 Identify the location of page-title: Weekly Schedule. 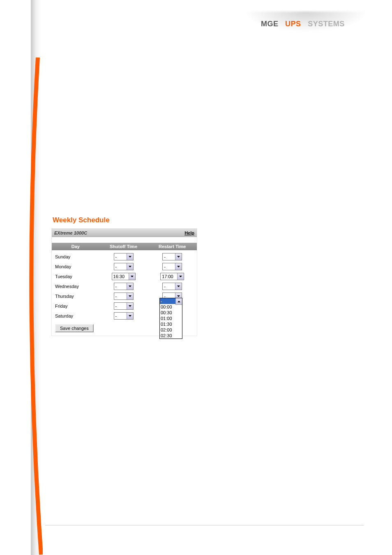
(81, 220).